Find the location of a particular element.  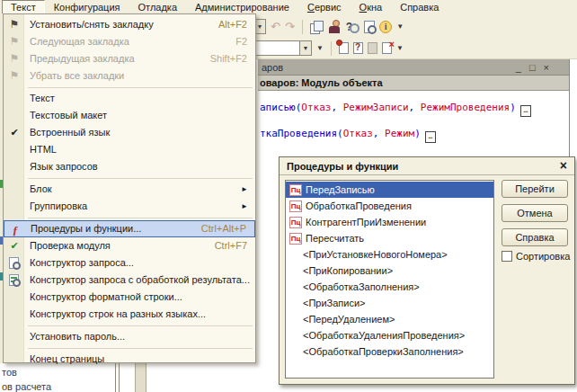

menu-item: Блок► is located at coordinates (129, 189).